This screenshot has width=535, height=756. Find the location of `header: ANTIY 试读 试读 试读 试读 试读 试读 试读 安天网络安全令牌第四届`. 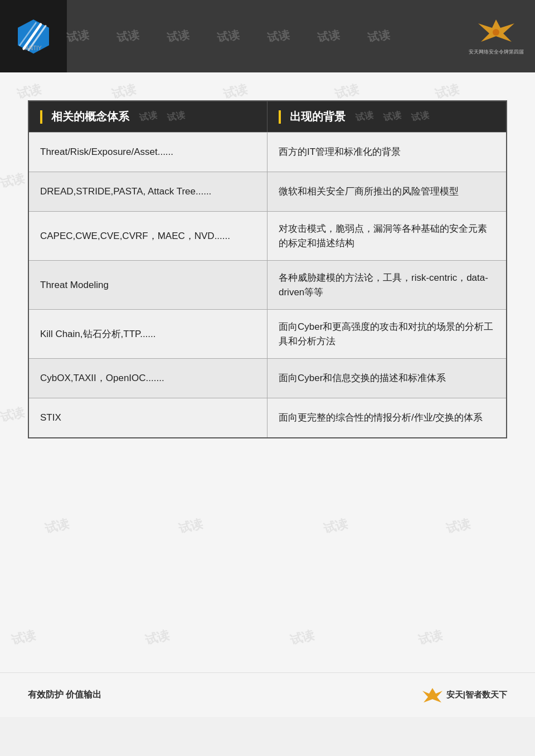

header: ANTIY 试读 试读 试读 试读 试读 试读 试读 安天网络安全令牌第四届 is located at coordinates (268, 36).